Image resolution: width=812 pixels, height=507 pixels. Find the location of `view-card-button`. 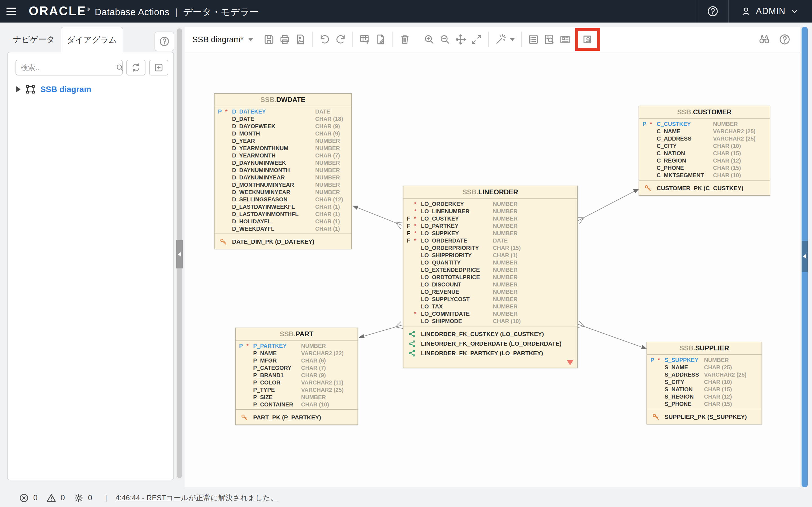

view-card-button is located at coordinates (565, 40).